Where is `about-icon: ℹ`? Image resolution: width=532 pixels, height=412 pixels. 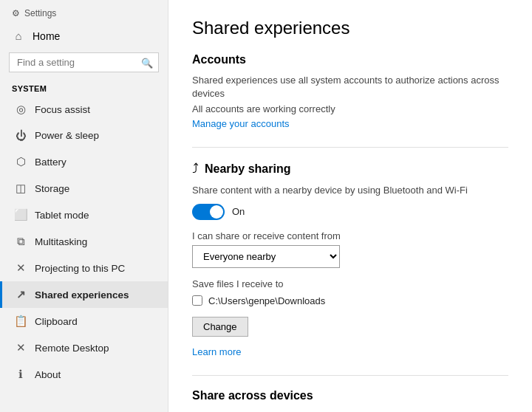 about-icon: ℹ is located at coordinates (21, 374).